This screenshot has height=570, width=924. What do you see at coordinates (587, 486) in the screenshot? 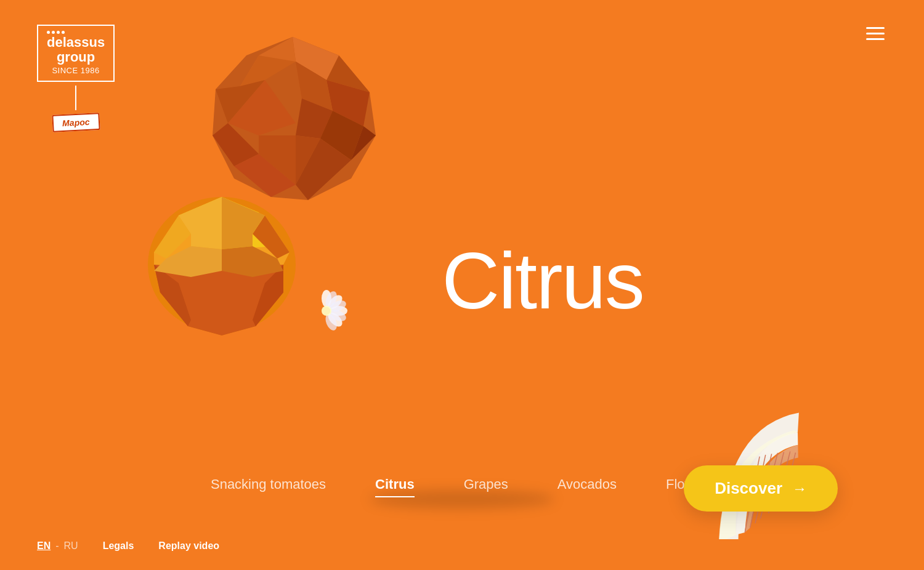
I see `nav-item-avocados: Avocados` at bounding box center [587, 486].